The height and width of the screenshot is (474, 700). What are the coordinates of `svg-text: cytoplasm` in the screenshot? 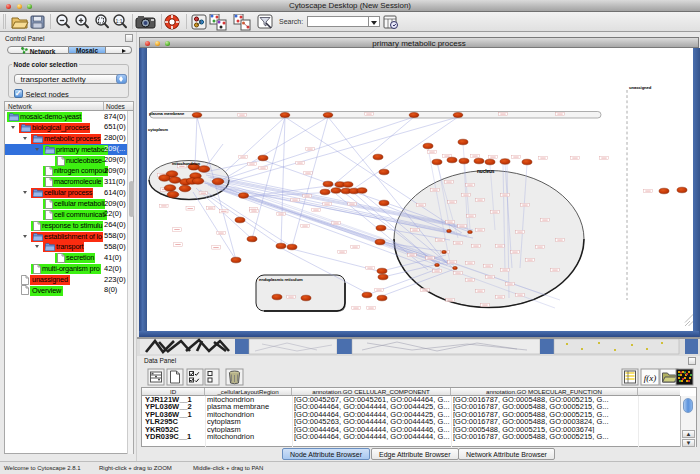 It's located at (158, 130).